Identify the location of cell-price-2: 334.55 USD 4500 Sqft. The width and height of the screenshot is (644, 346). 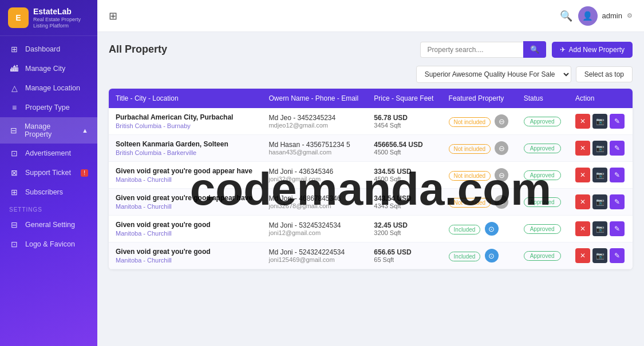
(404, 175).